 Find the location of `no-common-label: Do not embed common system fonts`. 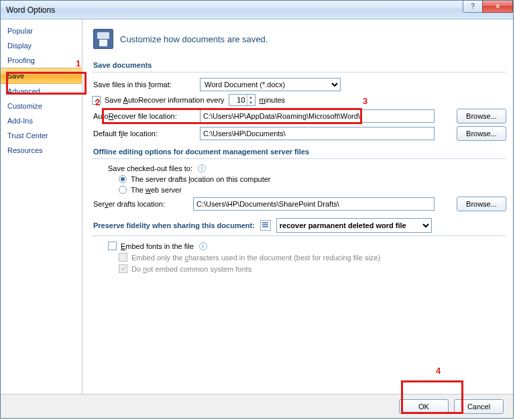

no-common-label: Do not embed common system fonts is located at coordinates (192, 269).